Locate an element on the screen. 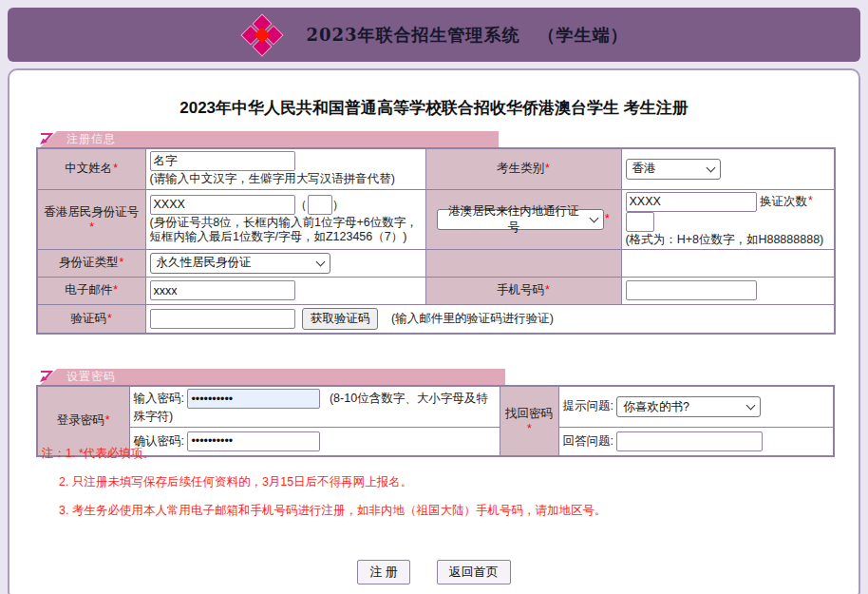  note-prefix: 注： is located at coordinates (53, 453).